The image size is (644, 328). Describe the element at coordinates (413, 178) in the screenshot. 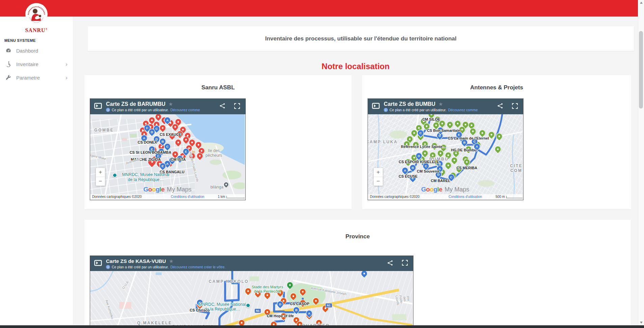

I see `map-letter-pin: E` at that location.